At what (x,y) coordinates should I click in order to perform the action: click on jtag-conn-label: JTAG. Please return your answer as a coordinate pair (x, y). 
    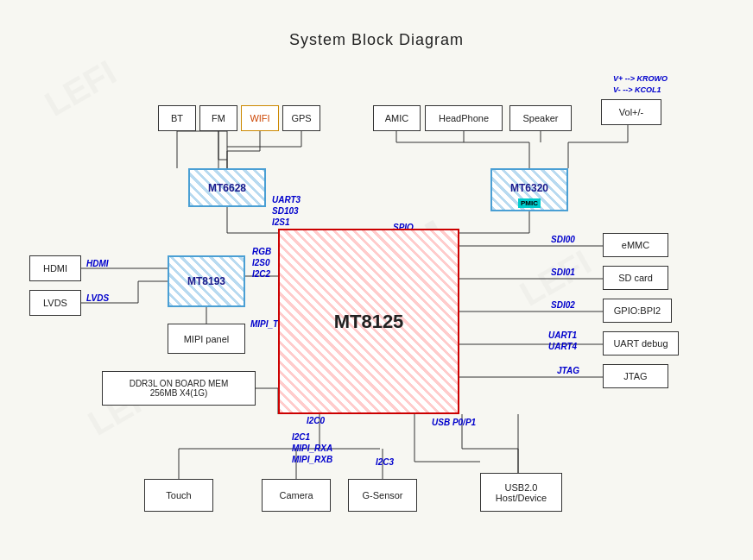
    Looking at the image, I should click on (568, 371).